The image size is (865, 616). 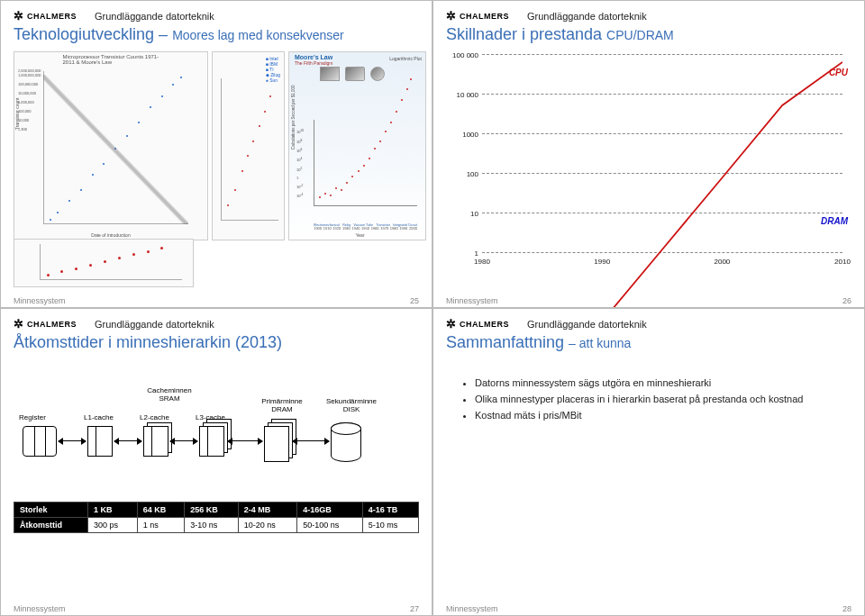 I want to click on title-sub: – att kunna, so click(x=600, y=343).